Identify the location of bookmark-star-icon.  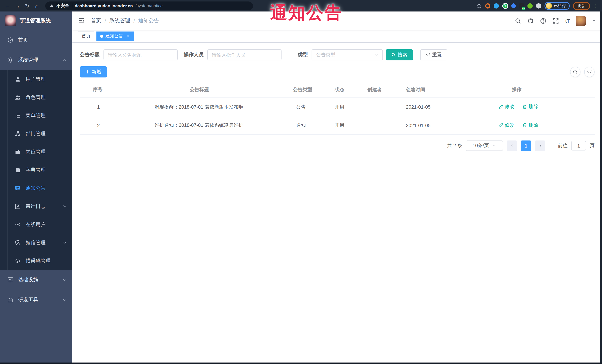
(479, 6).